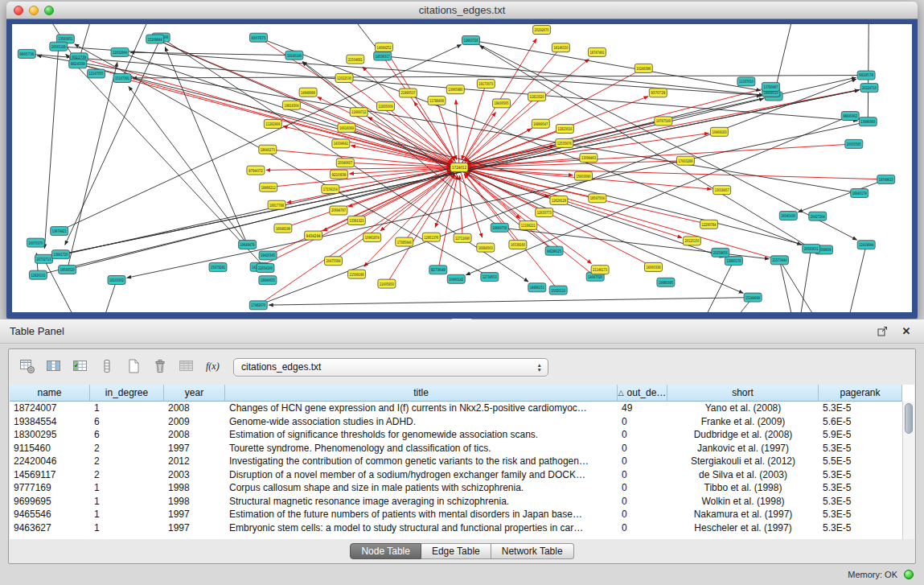 The image size is (924, 585). I want to click on close-panel-button: ✕, so click(906, 332).